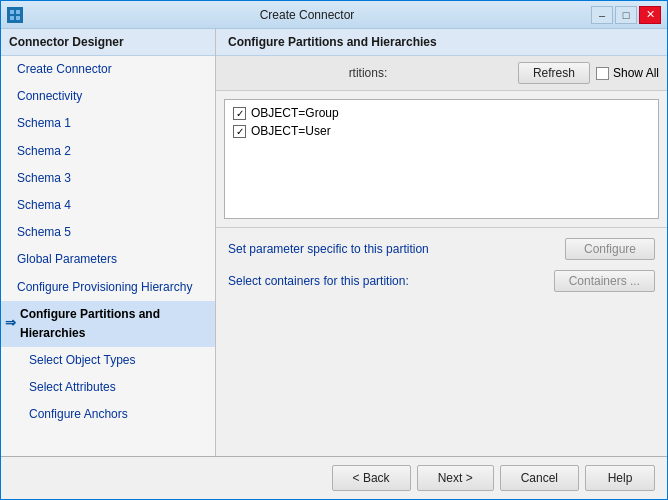 The image size is (668, 500). Describe the element at coordinates (442, 74) in the screenshot. I see `partition-toolbar: rtitions: Refresh Show All` at that location.